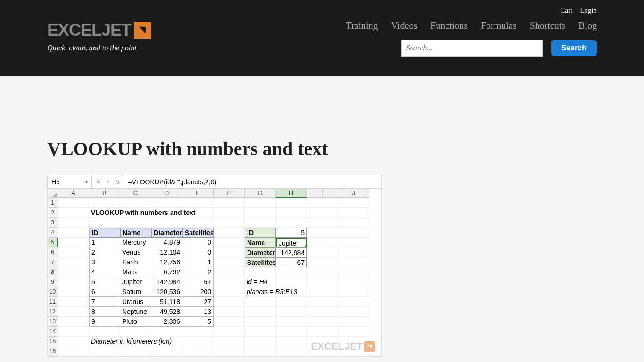 The width and height of the screenshot is (644, 362). I want to click on top-bar: Cart Login, so click(322, 8).